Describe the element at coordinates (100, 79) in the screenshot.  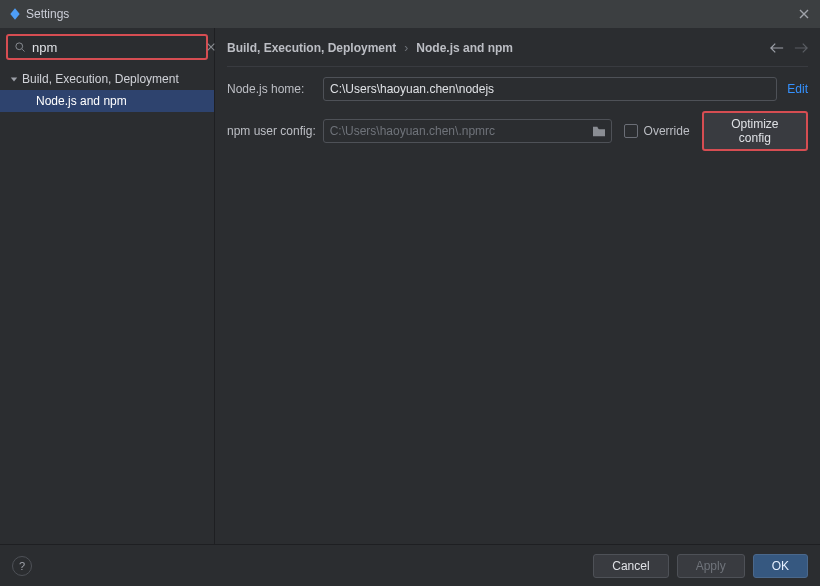
I see `sidebar-item-label: Build, Execution, Deployment` at that location.